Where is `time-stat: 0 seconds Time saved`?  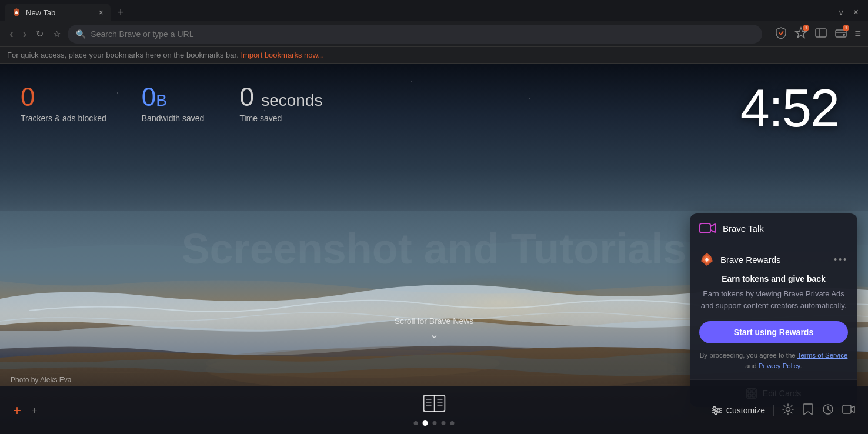 time-stat: 0 seconds Time saved is located at coordinates (281, 104).